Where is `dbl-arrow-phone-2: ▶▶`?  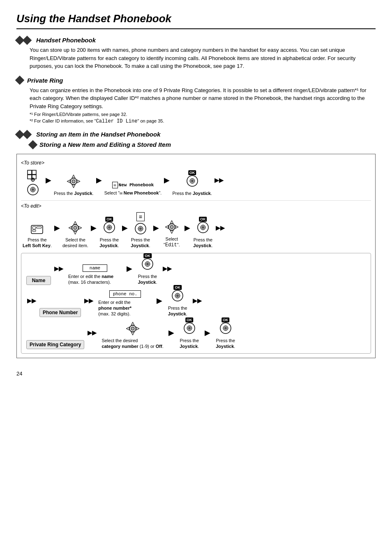 dbl-arrow-phone-2: ▶▶ is located at coordinates (89, 303).